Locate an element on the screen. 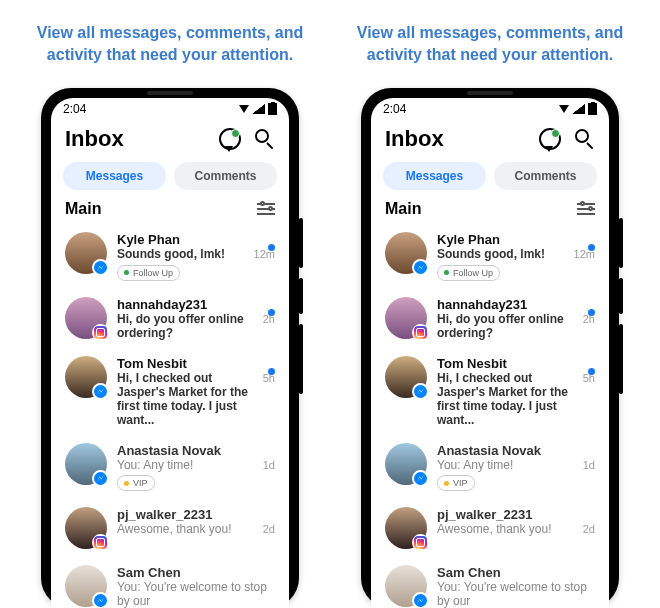  thread-preview: Hi, do you offer online ordering? is located at coordinates (507, 326).